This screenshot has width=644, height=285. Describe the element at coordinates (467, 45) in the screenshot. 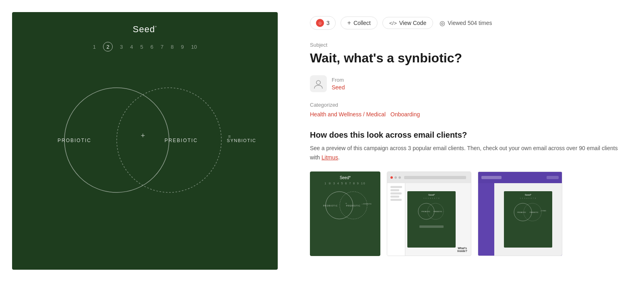

I see `subject-label: Subject` at that location.